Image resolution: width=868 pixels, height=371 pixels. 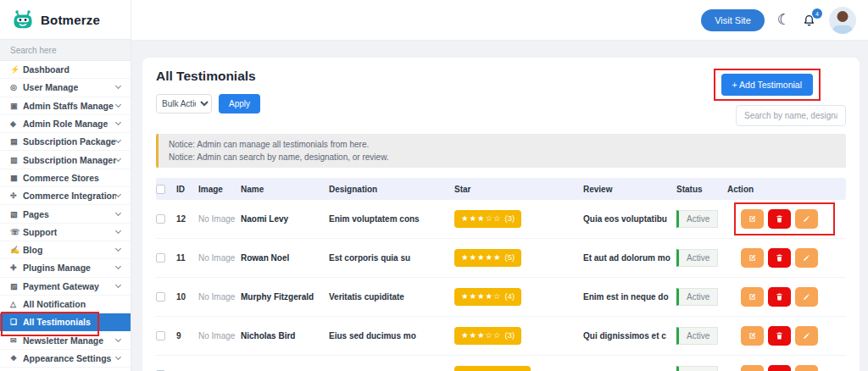 I want to click on star-icons: ★★★☆☆, so click(x=481, y=219).